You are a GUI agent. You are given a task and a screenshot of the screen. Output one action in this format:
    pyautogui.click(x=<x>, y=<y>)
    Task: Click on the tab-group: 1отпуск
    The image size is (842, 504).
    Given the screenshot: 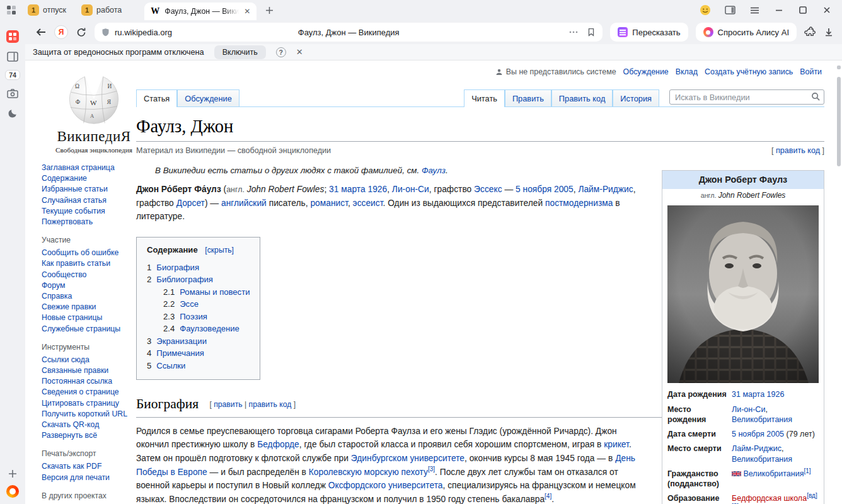 What is the action you would take?
    pyautogui.click(x=47, y=10)
    